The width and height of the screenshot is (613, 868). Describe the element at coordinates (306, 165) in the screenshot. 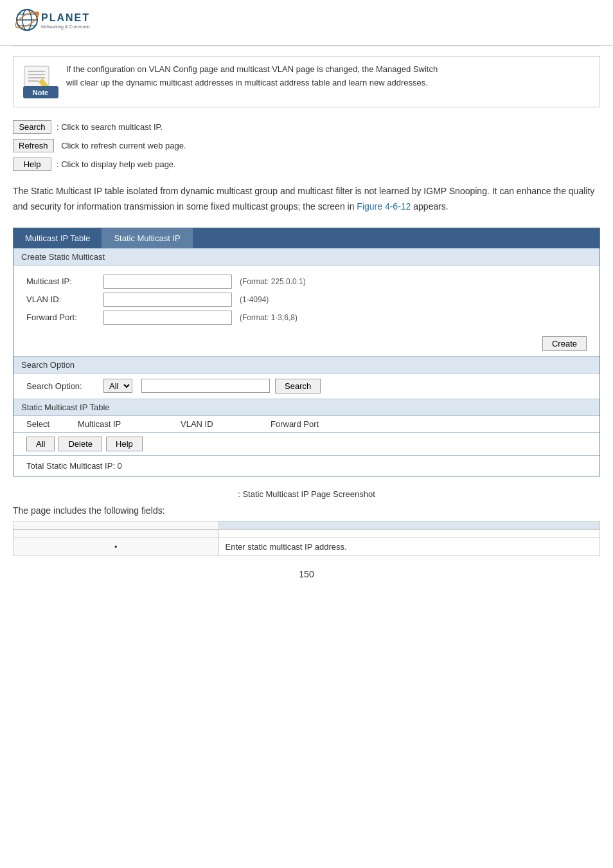

I see `help-desc-row: Help : Click to display help web page.` at that location.